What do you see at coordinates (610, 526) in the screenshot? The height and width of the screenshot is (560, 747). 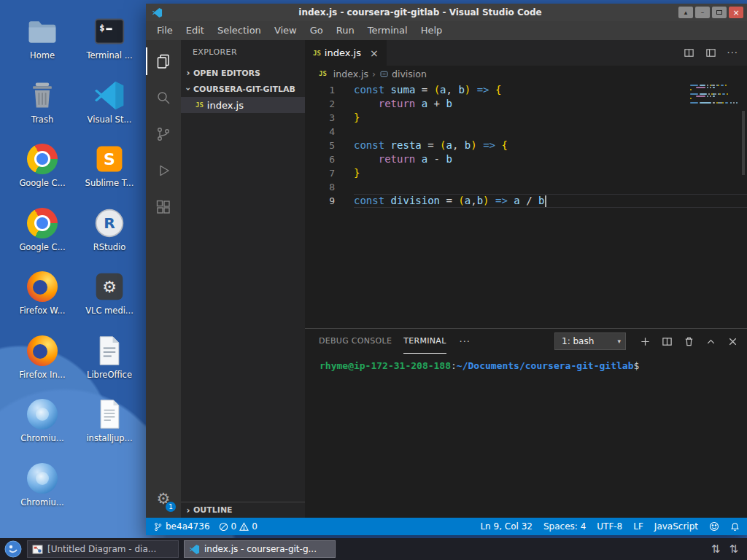 I see `encoding-status: UTF-8` at bounding box center [610, 526].